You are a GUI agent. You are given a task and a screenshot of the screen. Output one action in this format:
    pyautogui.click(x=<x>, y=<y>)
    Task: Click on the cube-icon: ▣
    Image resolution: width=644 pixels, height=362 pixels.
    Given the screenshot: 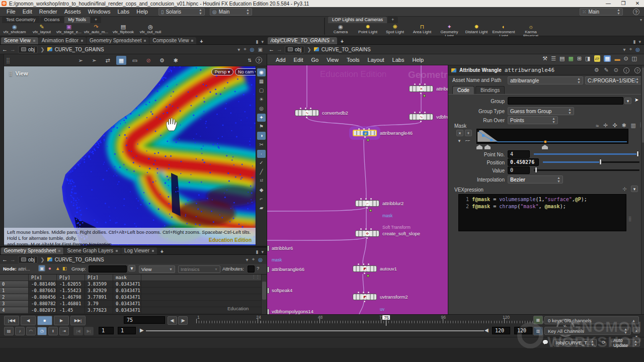 What is the action you would take?
    pyautogui.click(x=261, y=49)
    